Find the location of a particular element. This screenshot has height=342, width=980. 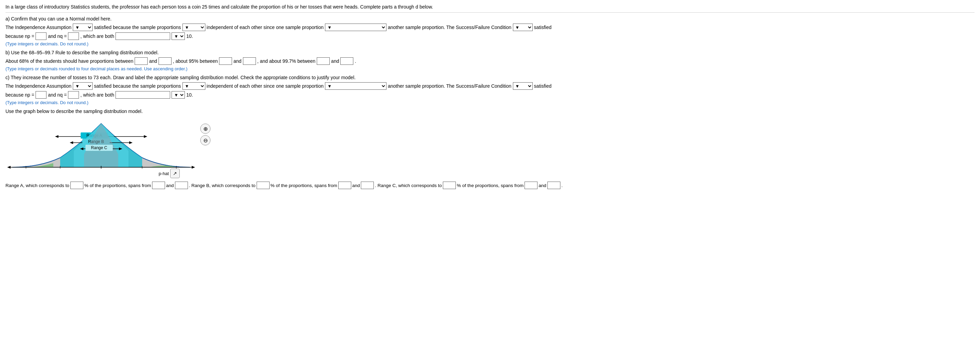

intro-text: In a large class of introductory Statist… is located at coordinates (490, 8).